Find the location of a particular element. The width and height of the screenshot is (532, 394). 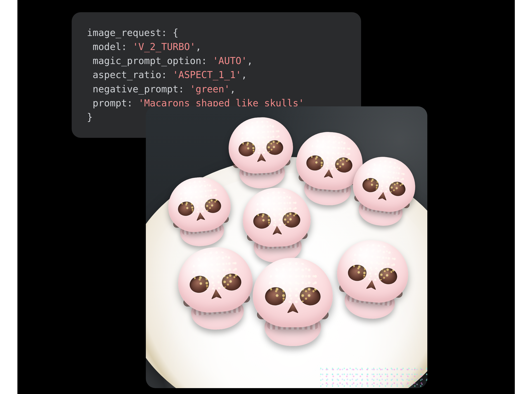

code-open-brace: : { is located at coordinates (170, 33).